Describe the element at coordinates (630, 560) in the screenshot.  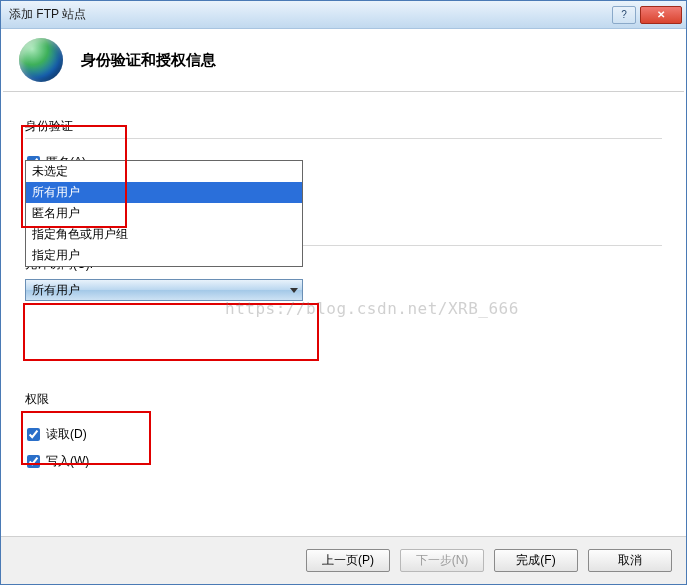
I see `cancel-button: 取消` at that location.